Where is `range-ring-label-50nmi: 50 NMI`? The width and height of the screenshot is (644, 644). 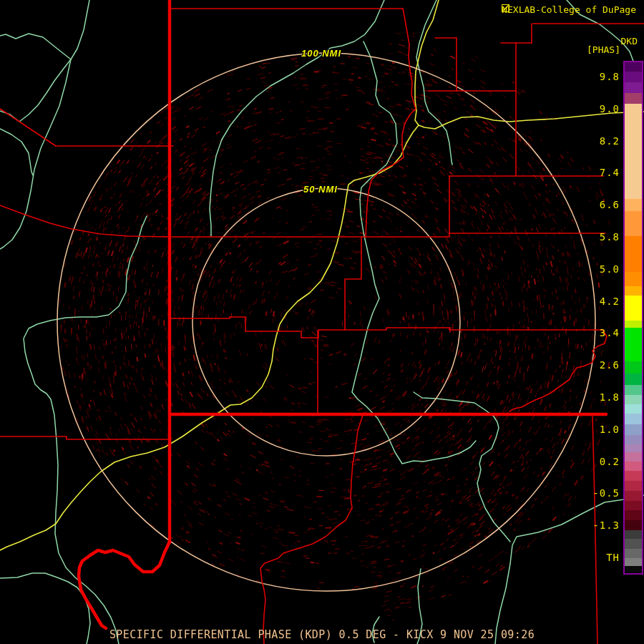
range-ring-label-50nmi: 50 NMI is located at coordinates (321, 189).